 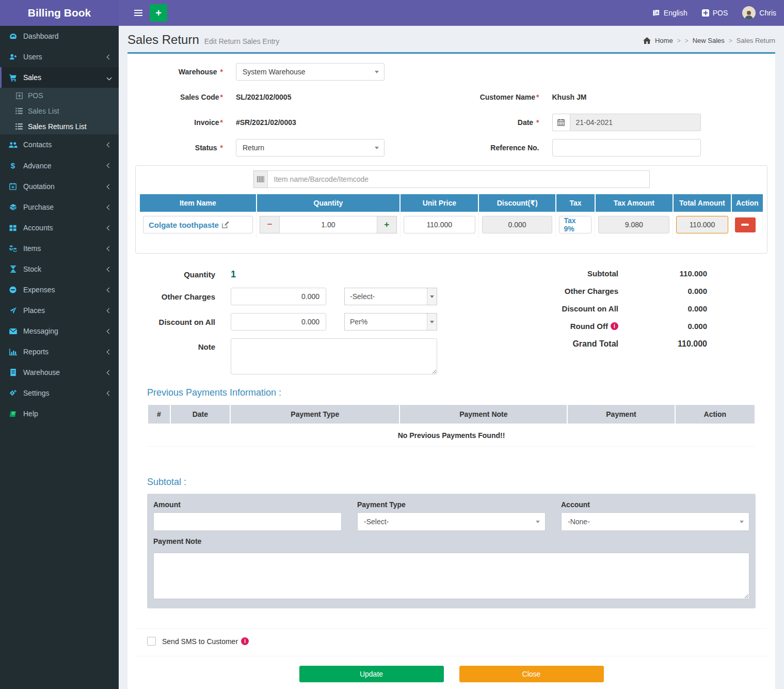 What do you see at coordinates (59, 111) in the screenshot?
I see `submenu-item-sales-list: Sales List` at bounding box center [59, 111].